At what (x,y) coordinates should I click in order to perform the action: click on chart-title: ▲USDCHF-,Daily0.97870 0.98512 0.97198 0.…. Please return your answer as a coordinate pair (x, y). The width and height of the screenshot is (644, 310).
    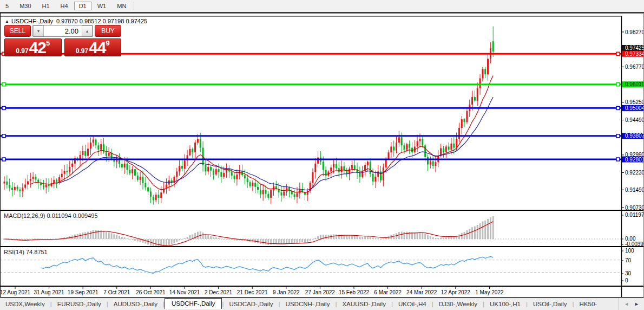
    Looking at the image, I should click on (76, 21).